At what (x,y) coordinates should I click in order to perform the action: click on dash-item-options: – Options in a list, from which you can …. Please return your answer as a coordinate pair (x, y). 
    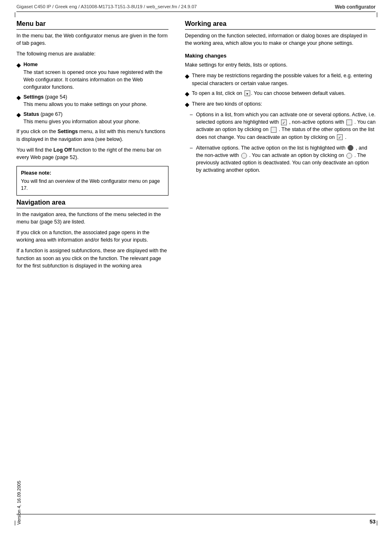
    Looking at the image, I should click on (283, 126).